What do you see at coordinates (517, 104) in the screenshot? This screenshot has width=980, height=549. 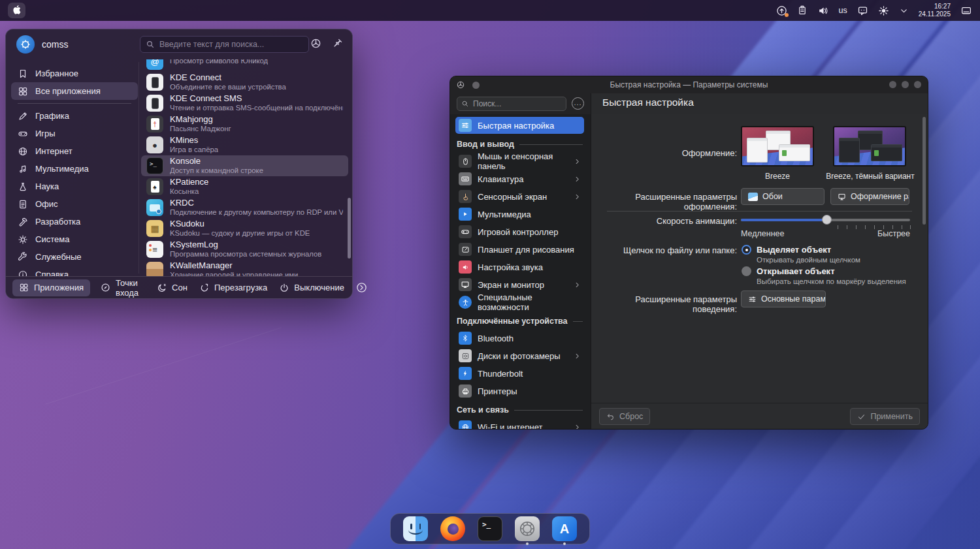 I see `settings-search-input` at bounding box center [517, 104].